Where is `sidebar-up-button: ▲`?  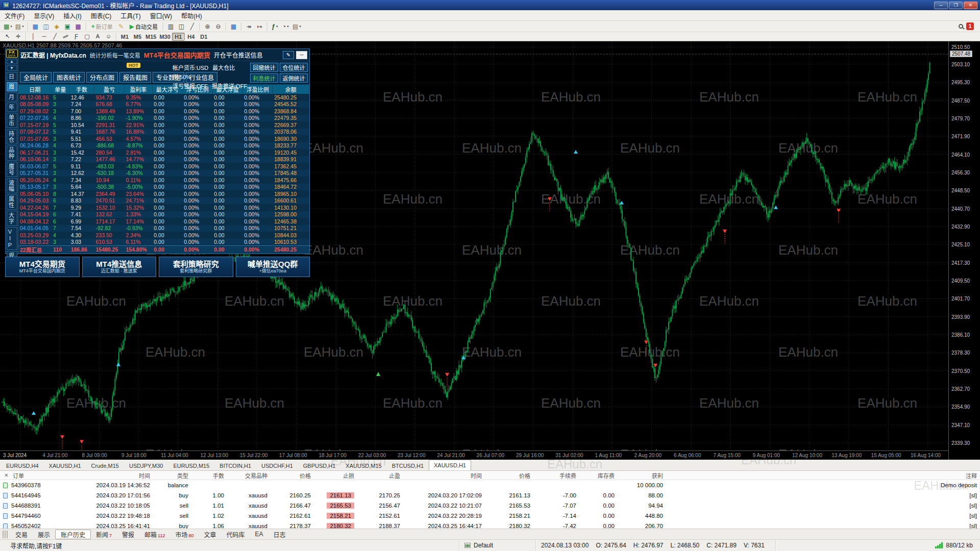
sidebar-up-button: ▲ is located at coordinates (12, 61).